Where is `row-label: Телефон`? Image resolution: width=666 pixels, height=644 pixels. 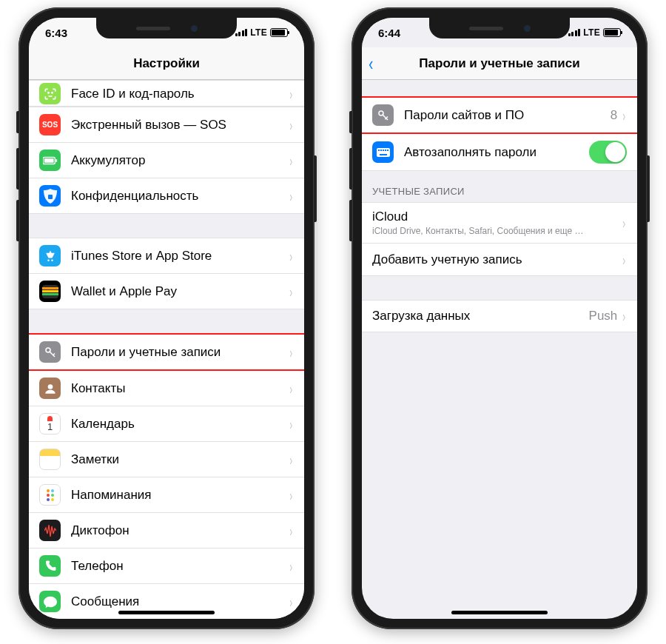 row-label: Телефон is located at coordinates (180, 566).